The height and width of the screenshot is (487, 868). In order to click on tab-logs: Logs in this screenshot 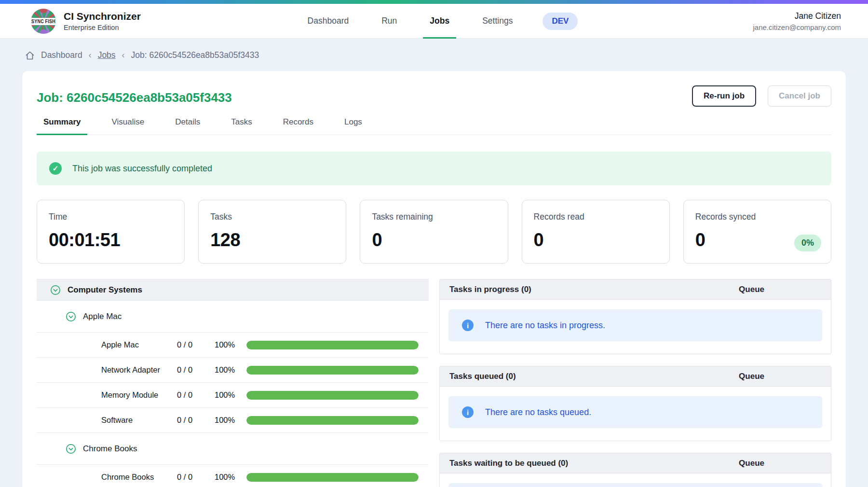, I will do `click(353, 126)`.